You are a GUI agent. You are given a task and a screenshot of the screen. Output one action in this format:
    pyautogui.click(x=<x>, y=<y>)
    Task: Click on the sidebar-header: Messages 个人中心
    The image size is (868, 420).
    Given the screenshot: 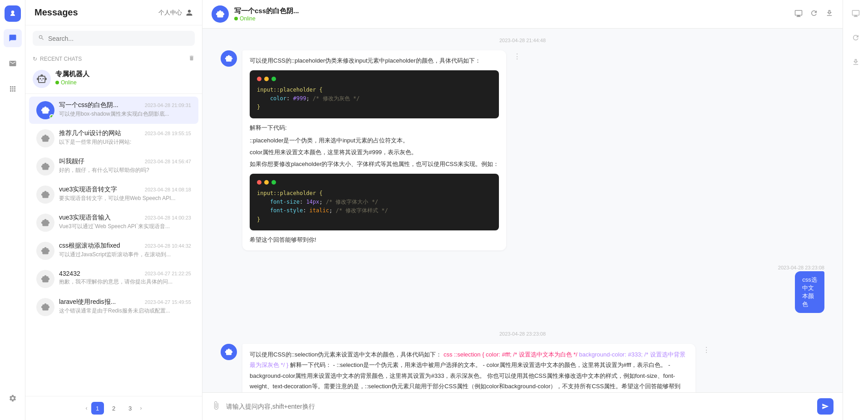 What is the action you would take?
    pyautogui.click(x=113, y=13)
    